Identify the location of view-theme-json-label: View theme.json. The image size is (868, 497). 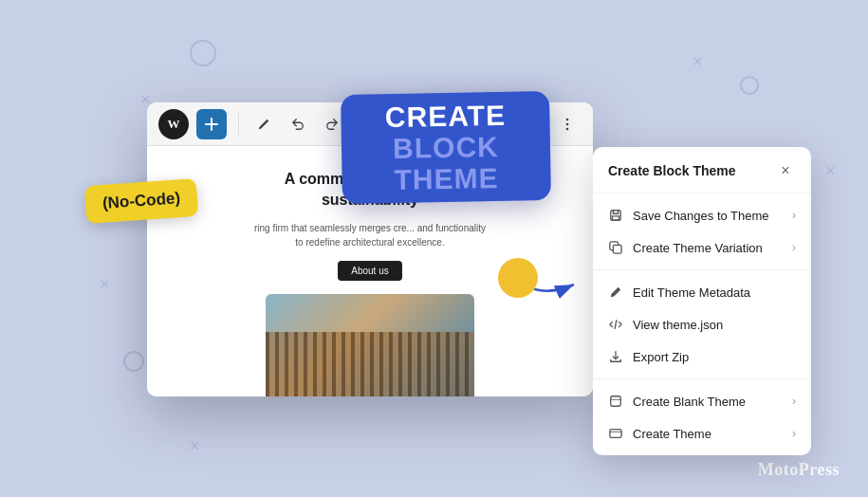
(714, 324).